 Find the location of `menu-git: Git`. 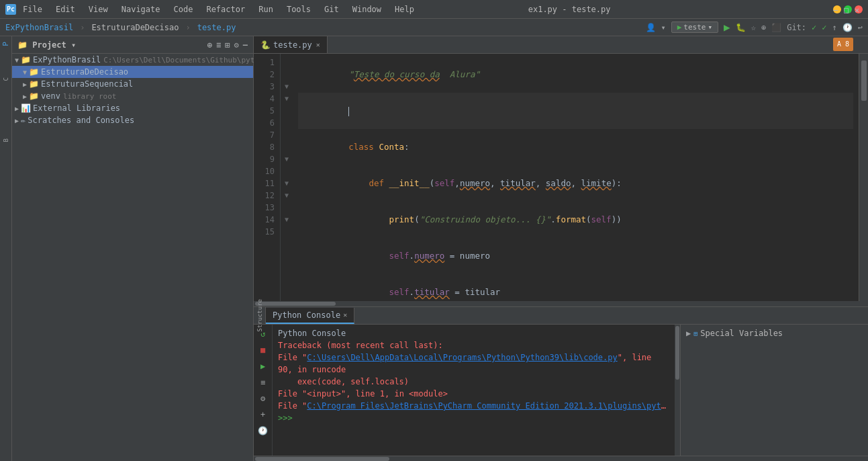

menu-git: Git is located at coordinates (332, 9).